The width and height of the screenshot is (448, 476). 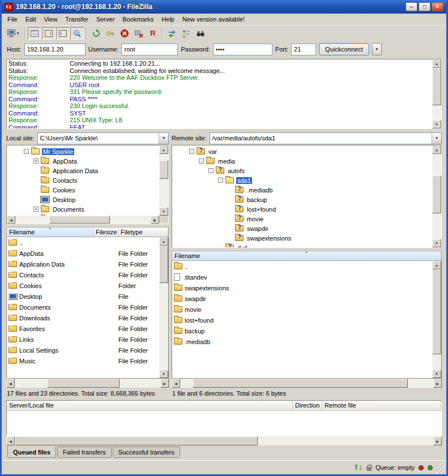 I want to click on remote-tree-item: -sda1, so click(x=302, y=180).